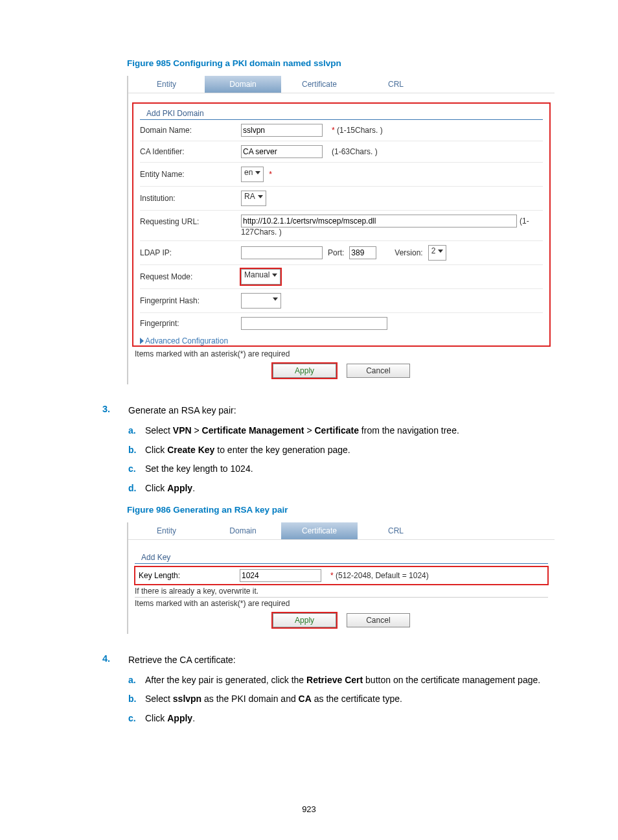 Image resolution: width=618 pixels, height=840 pixels. I want to click on tab-bar: Entity Domain Certificate CRL, so click(341, 84).